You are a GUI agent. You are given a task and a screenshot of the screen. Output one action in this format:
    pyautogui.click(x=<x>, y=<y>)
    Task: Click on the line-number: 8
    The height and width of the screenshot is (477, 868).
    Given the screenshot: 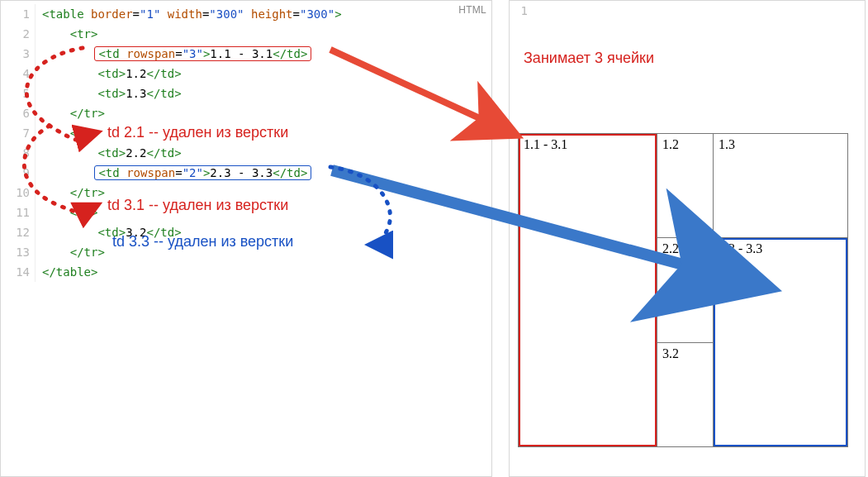 What is the action you would take?
    pyautogui.click(x=18, y=153)
    